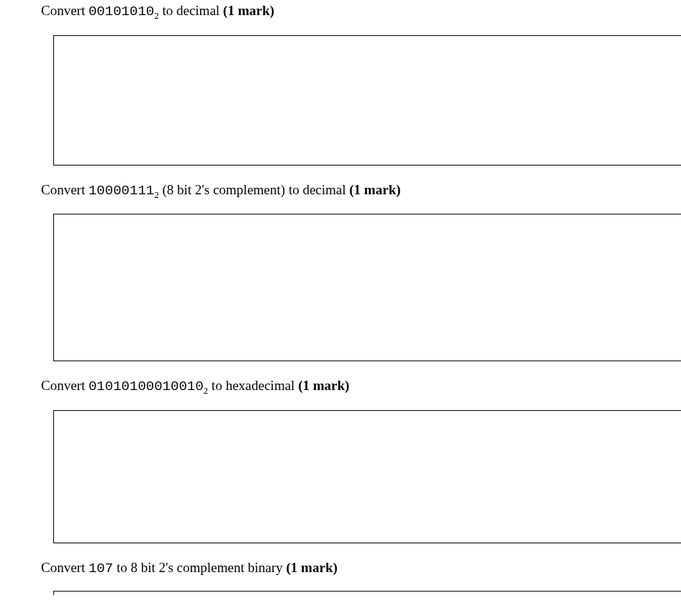 Image resolution: width=681 pixels, height=616 pixels. Describe the element at coordinates (361, 577) in the screenshot. I see `question-block-4: Convert 107 to 8 bit 2's complement bina…` at that location.